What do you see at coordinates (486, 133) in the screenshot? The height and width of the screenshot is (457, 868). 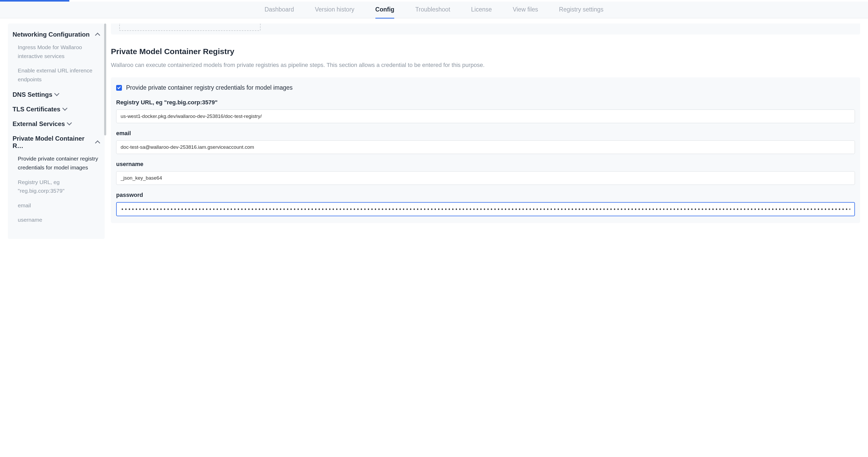 I see `email-label: email` at bounding box center [486, 133].